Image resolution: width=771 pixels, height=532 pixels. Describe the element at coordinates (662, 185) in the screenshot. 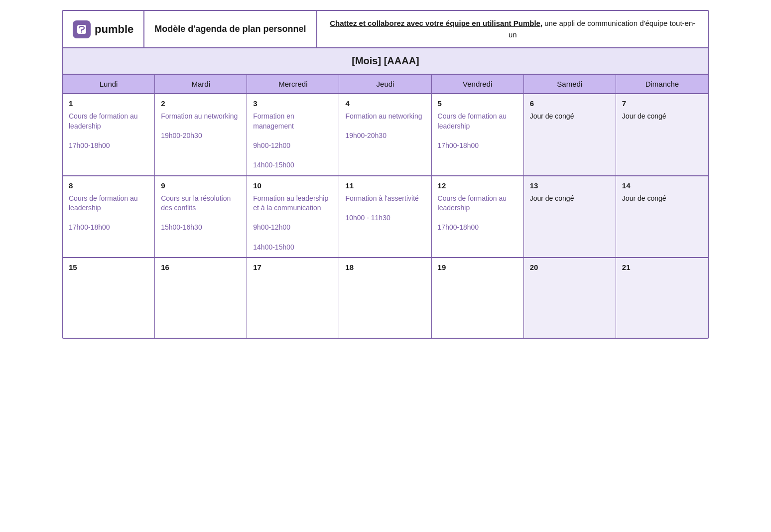

I see `day-number: 14` at that location.